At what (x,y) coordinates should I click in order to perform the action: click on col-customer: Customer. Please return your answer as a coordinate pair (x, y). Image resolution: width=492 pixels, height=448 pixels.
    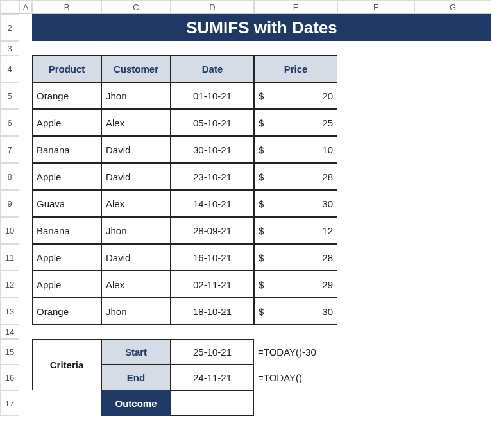
    Looking at the image, I should click on (136, 69).